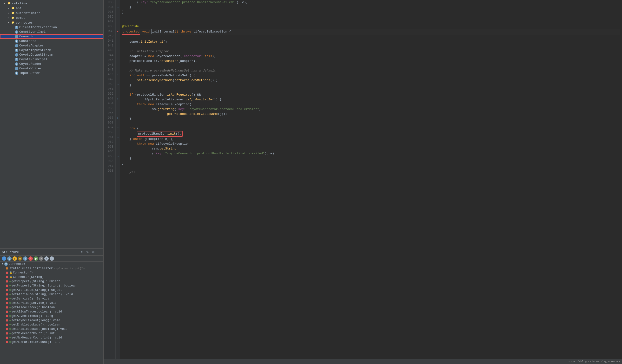  What do you see at coordinates (7, 338) in the screenshot?
I see `dot-set-max-header` at bounding box center [7, 338].